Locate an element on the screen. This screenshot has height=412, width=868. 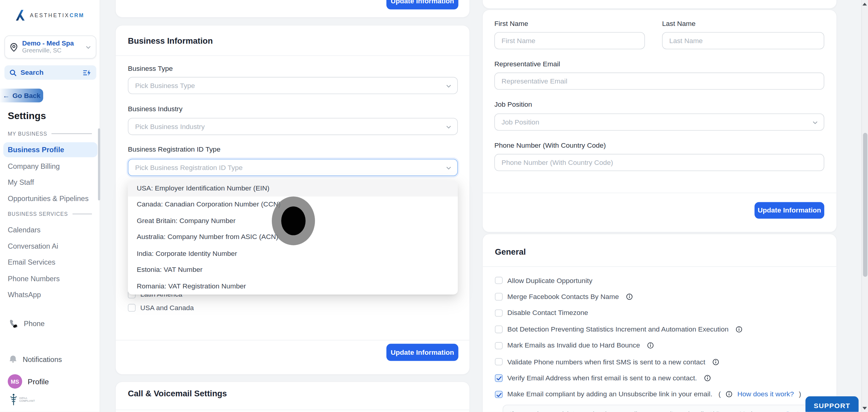
mark-emails-invalid-checkbox is located at coordinates (499, 346).